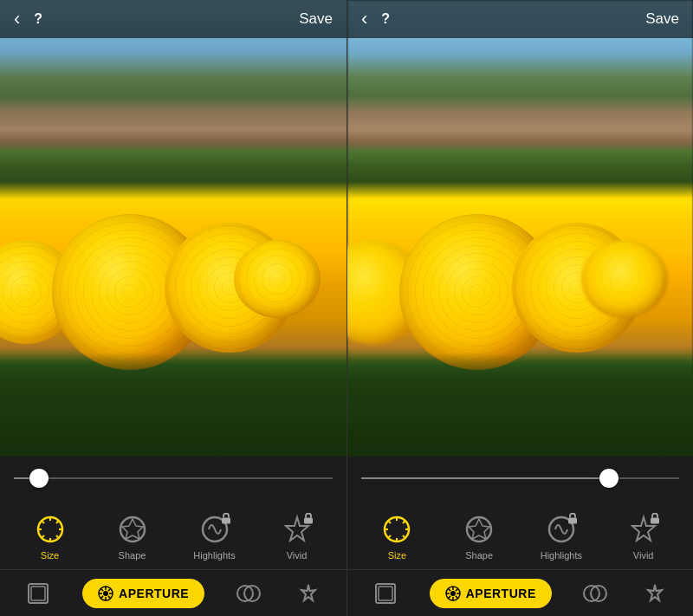 The height and width of the screenshot is (616, 693). Describe the element at coordinates (308, 518) in the screenshot. I see `left-vivid-lock` at that location.